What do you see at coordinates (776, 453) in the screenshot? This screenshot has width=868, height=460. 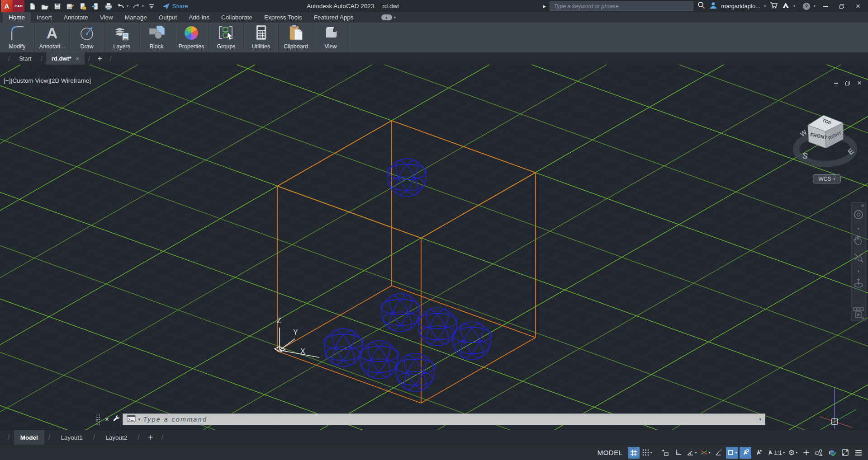 I see `annotation-scale-icon: 1:1 ▾` at bounding box center [776, 453].